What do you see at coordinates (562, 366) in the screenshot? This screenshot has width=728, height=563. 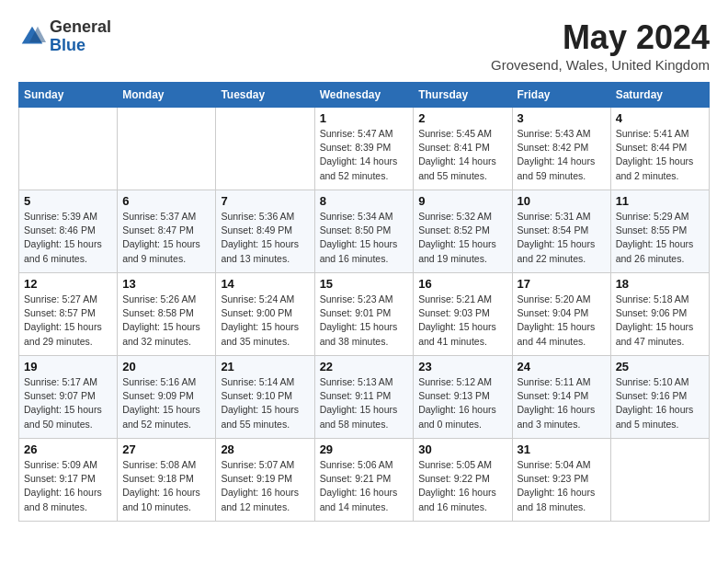 I see `day-number: 24` at bounding box center [562, 366].